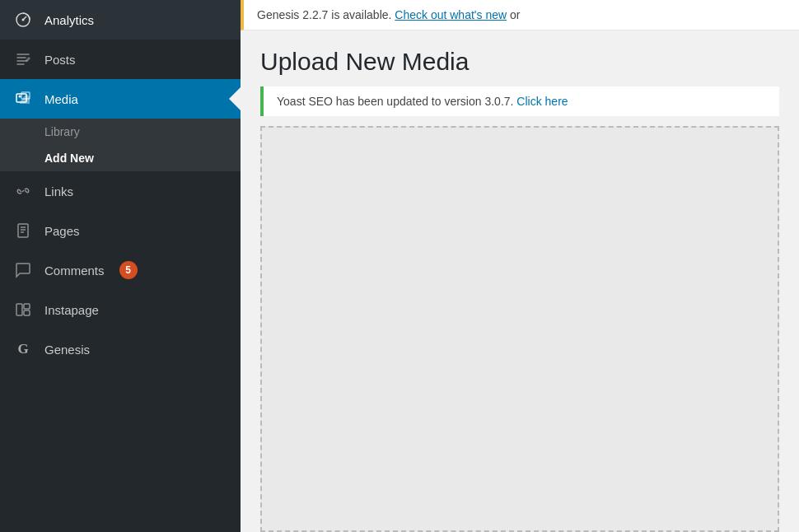 This screenshot has height=532, width=799. What do you see at coordinates (128, 270) in the screenshot?
I see `comments-badge: 5` at bounding box center [128, 270].